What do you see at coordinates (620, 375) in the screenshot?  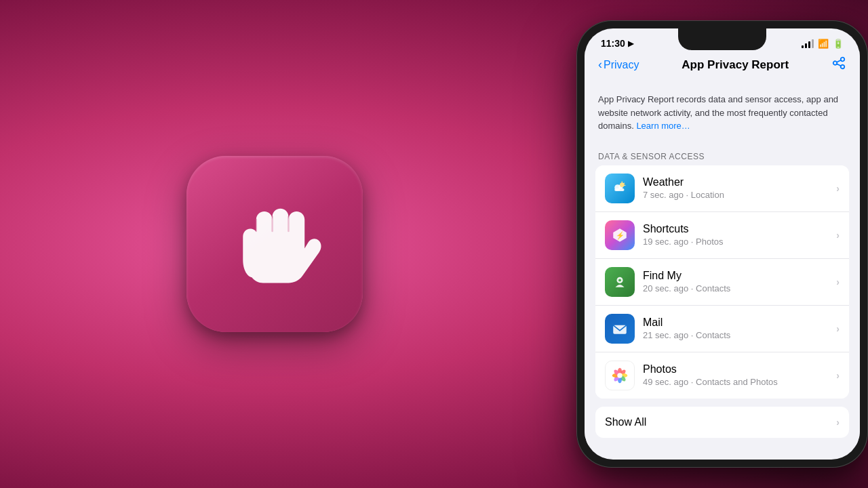 I see `photos-app-icon` at bounding box center [620, 375].